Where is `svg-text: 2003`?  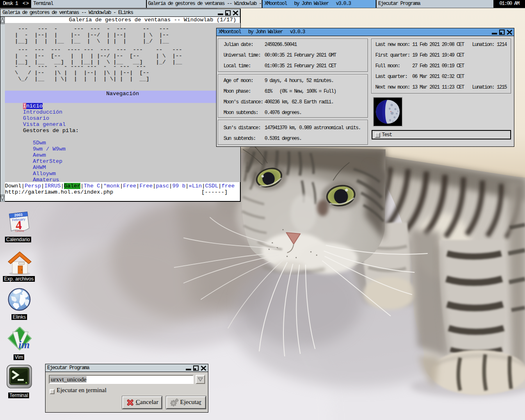 svg-text: 2003 is located at coordinates (18, 215).